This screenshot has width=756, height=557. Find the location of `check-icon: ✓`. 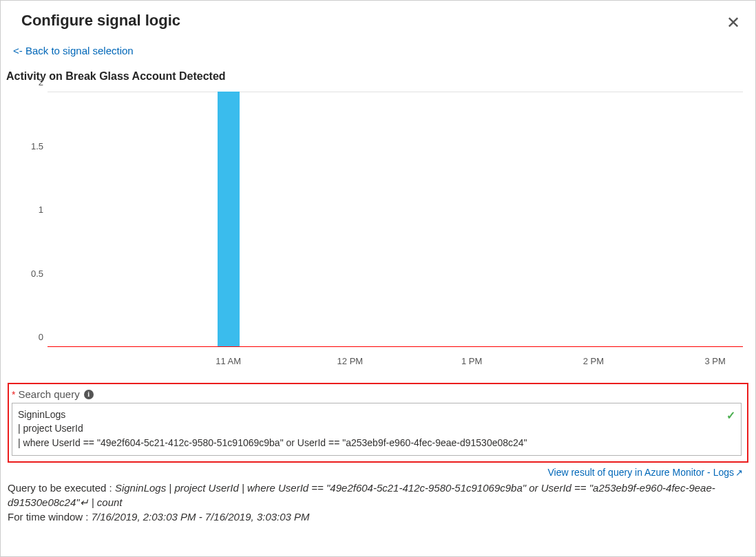

check-icon: ✓ is located at coordinates (731, 416).